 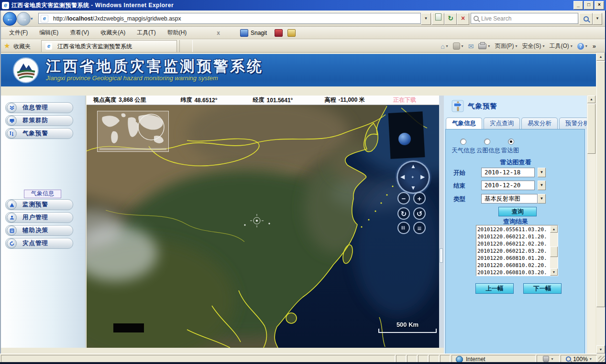 I want to click on more-commands-chevron: », so click(x=594, y=46).